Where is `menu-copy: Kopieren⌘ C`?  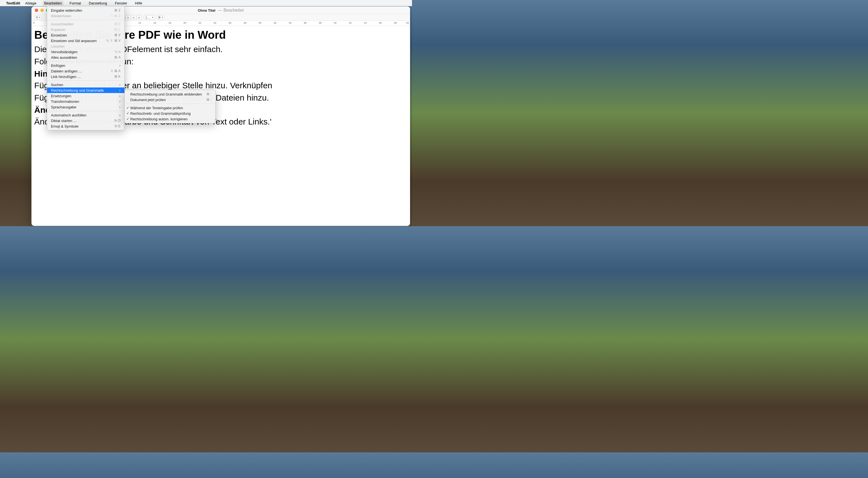
menu-copy: Kopieren⌘ C is located at coordinates (86, 30).